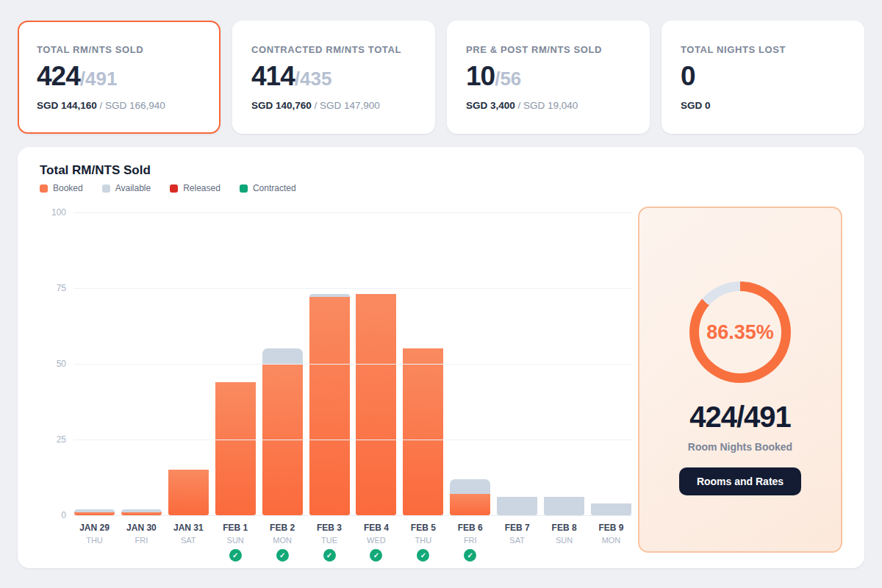 The image size is (882, 588). Describe the element at coordinates (564, 542) in the screenshot. I see `x-label-feb-8: FEB 8SUN` at that location.